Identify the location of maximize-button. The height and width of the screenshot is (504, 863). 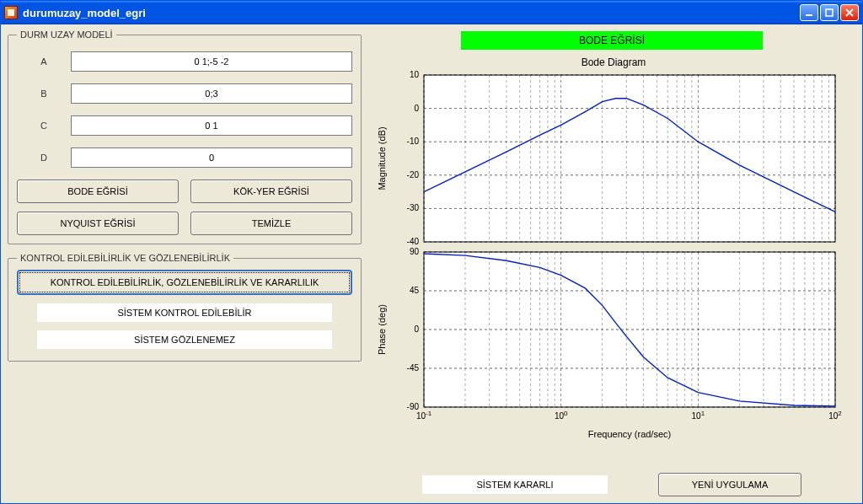
(829, 13).